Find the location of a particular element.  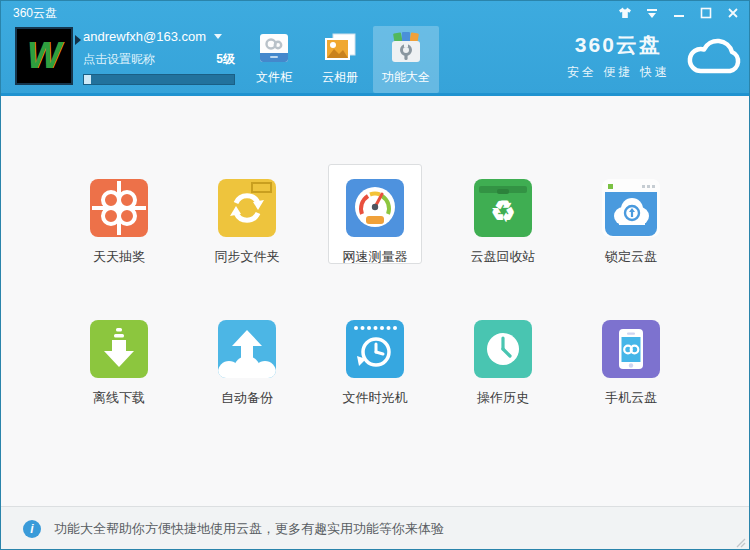

brand: 360云盘 安全 便捷 快速 is located at coordinates (658, 56).